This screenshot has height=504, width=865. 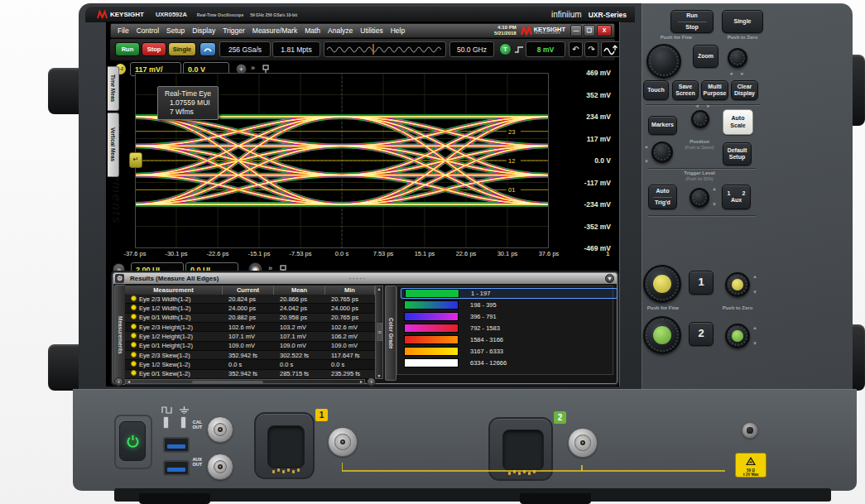 I want to click on table-row: Eye 1/2 Skew(1-2)0.0 s0.0 s0.0 s, so click(x=250, y=364).